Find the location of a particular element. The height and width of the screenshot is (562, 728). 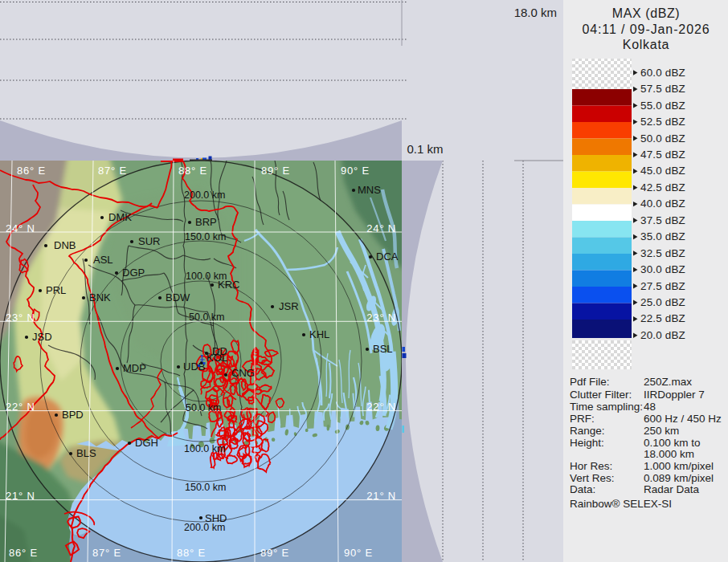

svg-text: 47.5 dBZ is located at coordinates (663, 154).